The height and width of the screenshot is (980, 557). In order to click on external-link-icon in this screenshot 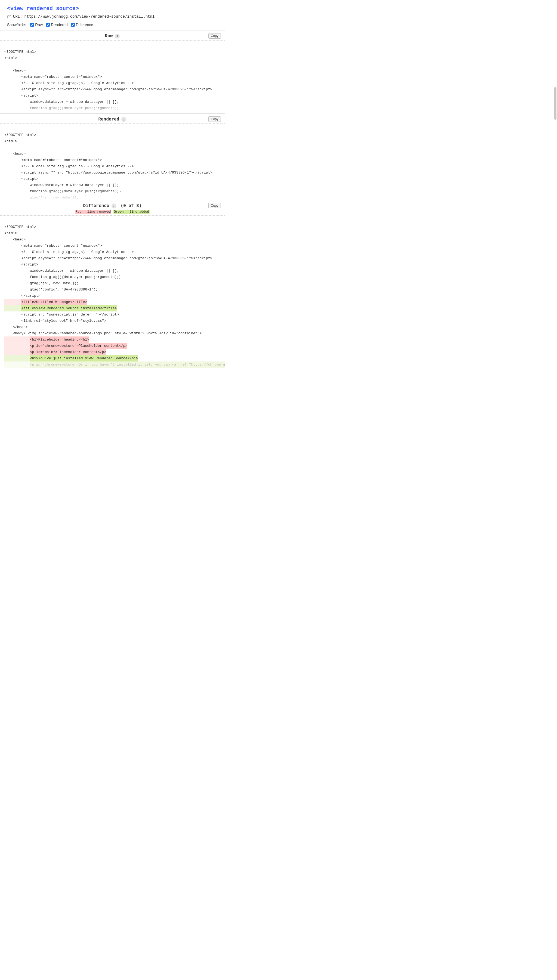, I will do `click(9, 16)`.